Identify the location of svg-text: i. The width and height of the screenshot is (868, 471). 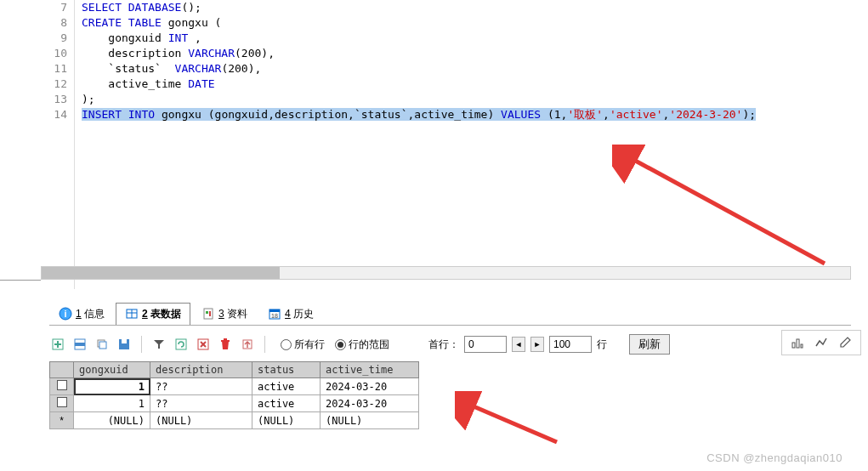
(65, 314).